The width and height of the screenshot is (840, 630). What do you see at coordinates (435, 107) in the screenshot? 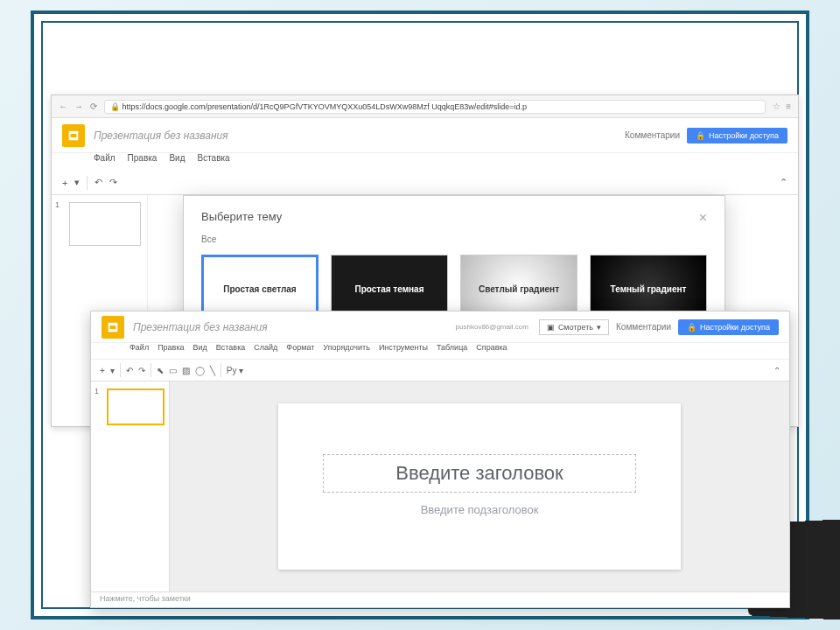
I see `address-bar: 🔒 https://docs.google.com/presentation/d…` at bounding box center [435, 107].